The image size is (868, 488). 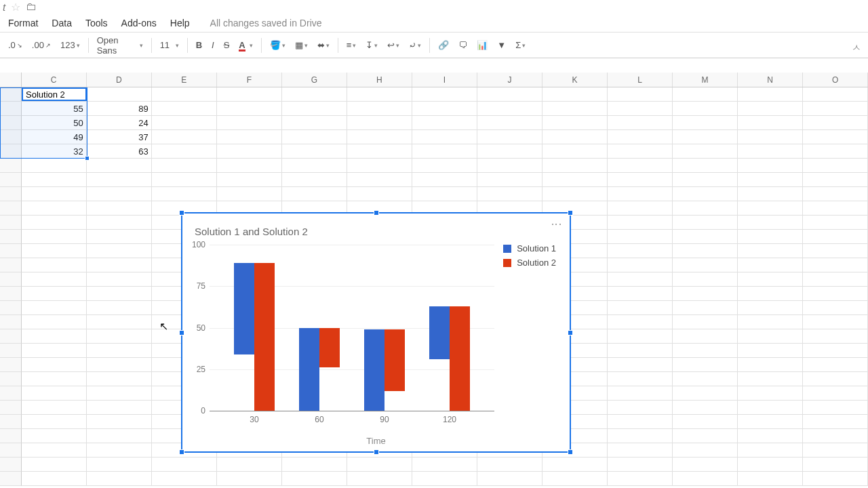 What do you see at coordinates (510, 80) in the screenshot?
I see `col-header-j: J` at bounding box center [510, 80].